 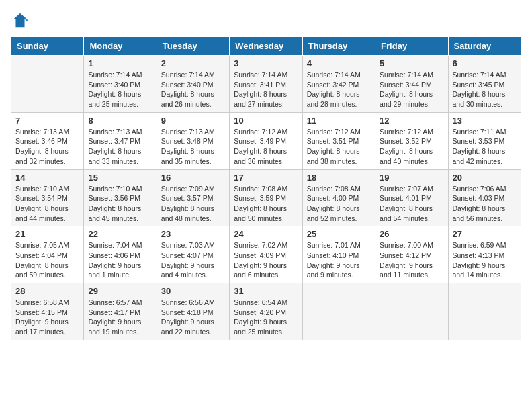 I want to click on calendar-cell: 24Sunrise: 7:02 AMSunset: 4:09 PMDayligh…, so click(x=266, y=255).